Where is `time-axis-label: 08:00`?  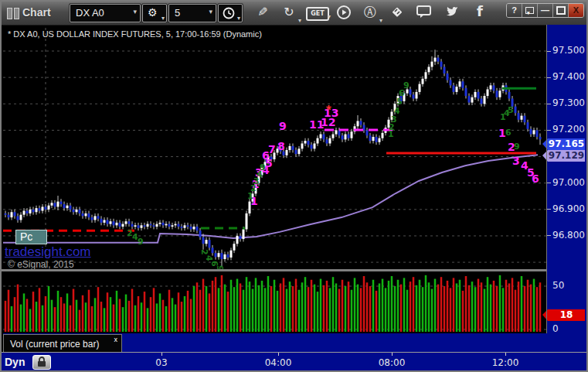
time-axis-label: 08:00 is located at coordinates (392, 363).